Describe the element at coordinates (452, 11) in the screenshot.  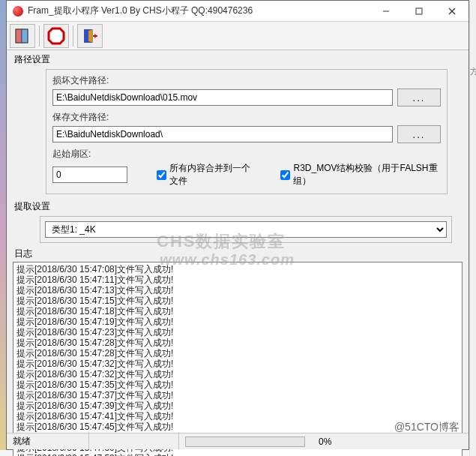
I see `close-button` at that location.